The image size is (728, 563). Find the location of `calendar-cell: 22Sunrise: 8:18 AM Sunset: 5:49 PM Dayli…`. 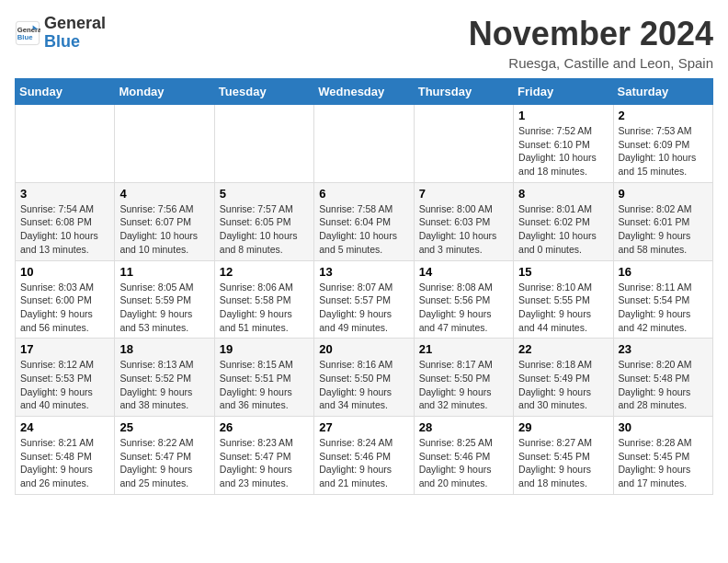

calendar-cell: 22Sunrise: 8:18 AM Sunset: 5:49 PM Dayli… is located at coordinates (563, 377).